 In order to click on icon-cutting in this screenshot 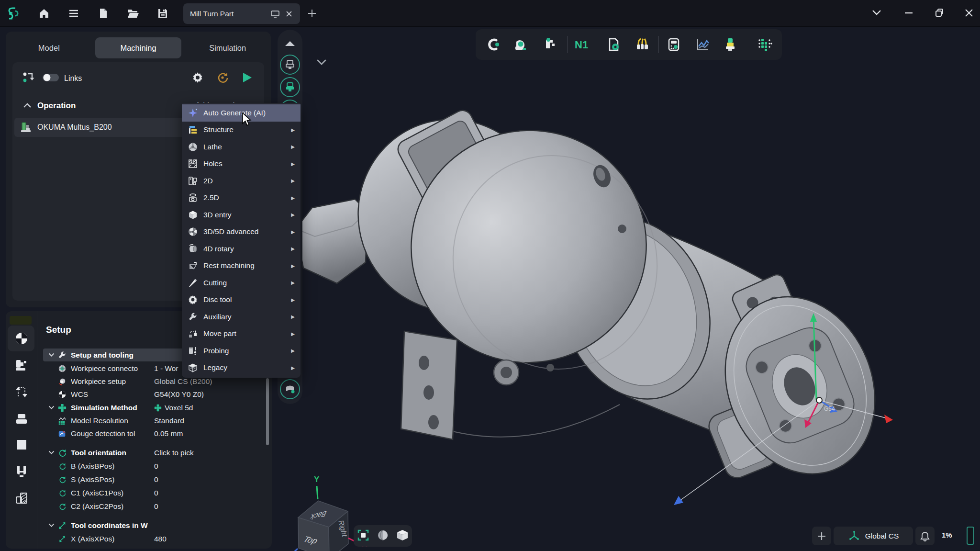, I will do `click(193, 283)`.